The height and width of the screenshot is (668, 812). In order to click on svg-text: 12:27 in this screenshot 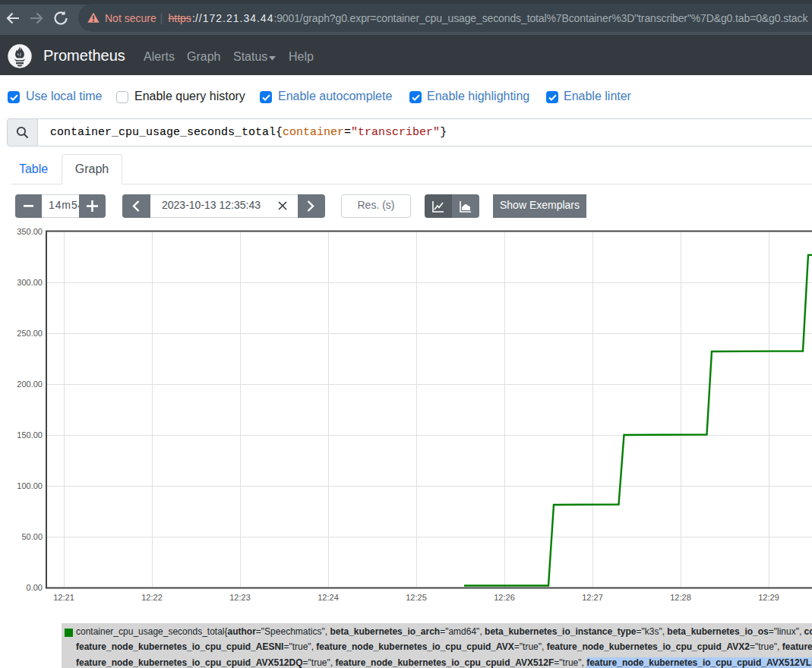, I will do `click(592, 597)`.